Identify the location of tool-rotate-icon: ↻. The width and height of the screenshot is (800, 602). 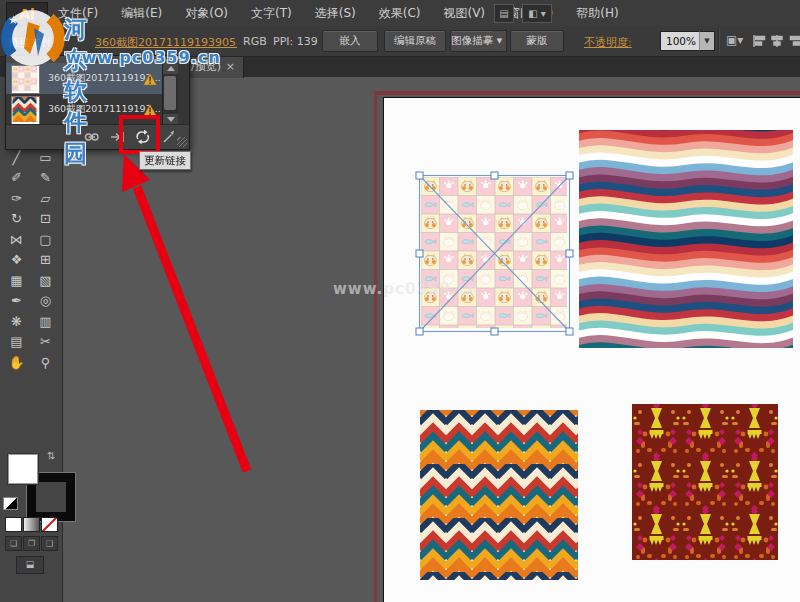
(16, 220).